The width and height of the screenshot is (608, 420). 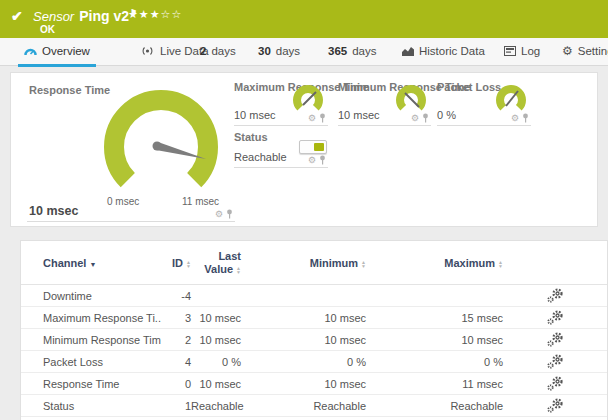 I want to click on channel-last-value: Reachable, so click(x=216, y=406).